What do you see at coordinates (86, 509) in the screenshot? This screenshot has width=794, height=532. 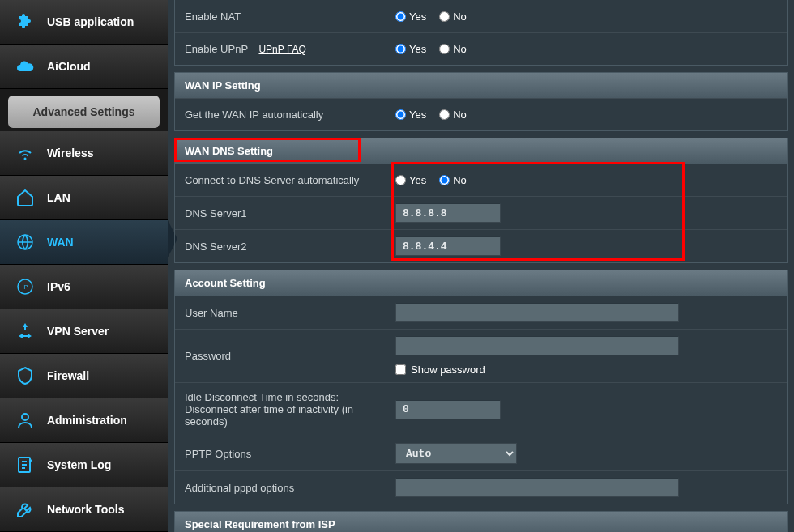 I see `sidebar-item-label: Network Tools` at bounding box center [86, 509].